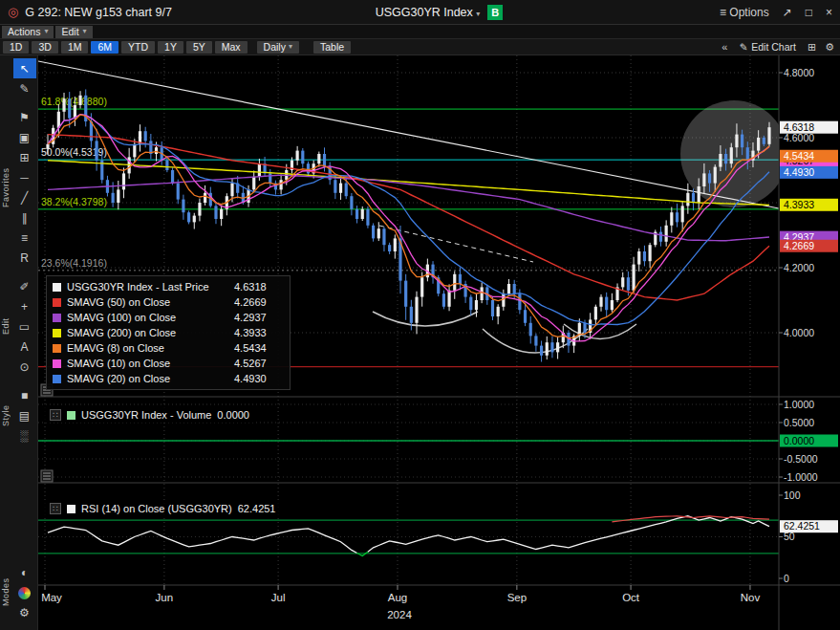 This screenshot has width=840, height=630. I want to click on bar-style-icon: ▤, so click(25, 415).